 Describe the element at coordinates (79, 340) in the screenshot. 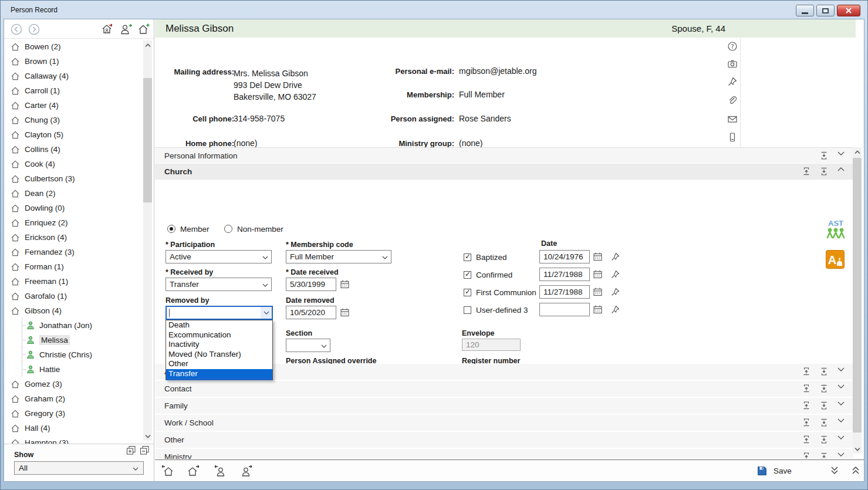

I see `family-list-item: Melissa` at that location.